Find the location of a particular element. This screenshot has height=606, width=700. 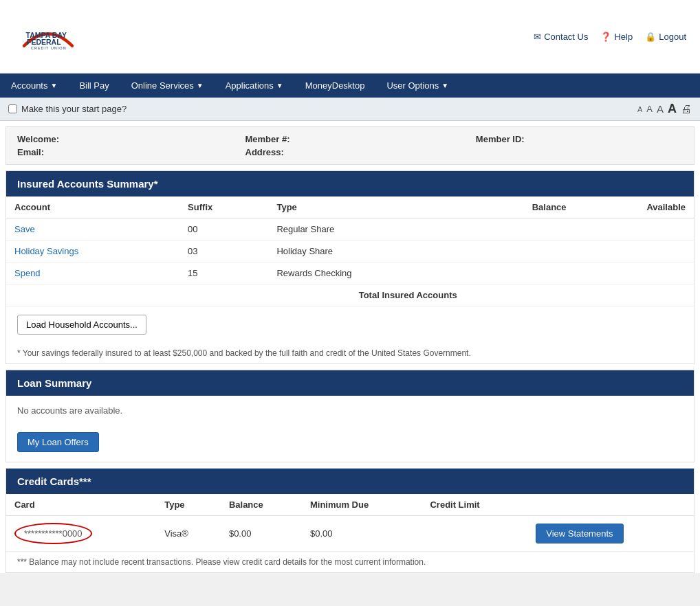

start-page-bar: Make this your start page? A A A A 🖨 is located at coordinates (350, 109).